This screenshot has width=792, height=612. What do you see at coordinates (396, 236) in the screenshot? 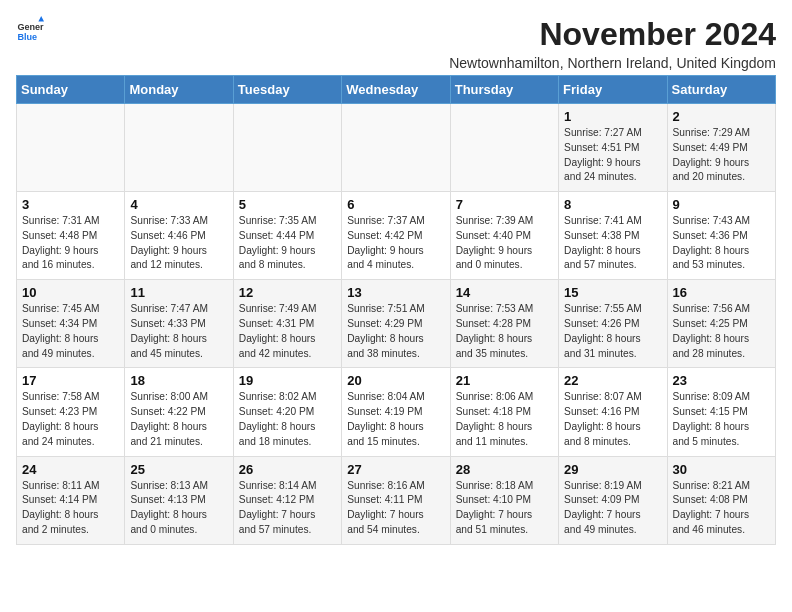
I see `calendar-week-row: 3Sunrise: 7:31 AM Sunset: 4:48 PM Daylig…` at bounding box center [396, 236].